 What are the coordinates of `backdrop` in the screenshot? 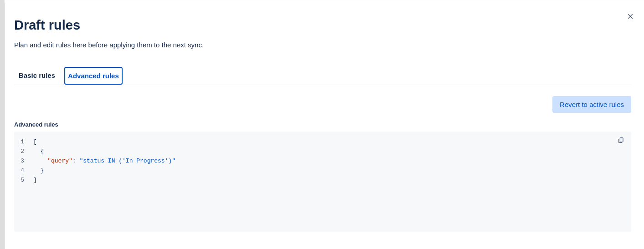 It's located at (2, 125).